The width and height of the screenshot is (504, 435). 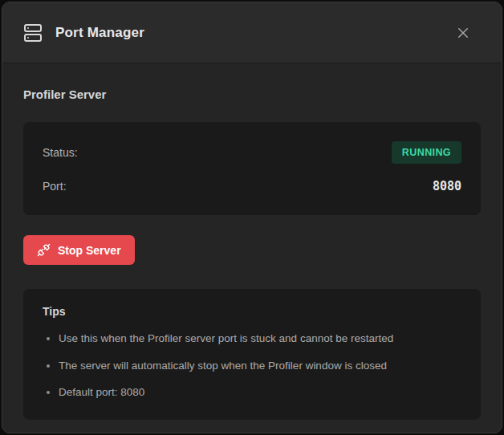 What do you see at coordinates (252, 366) in the screenshot?
I see `tips-list: Use this when the Profiler server port i…` at bounding box center [252, 366].